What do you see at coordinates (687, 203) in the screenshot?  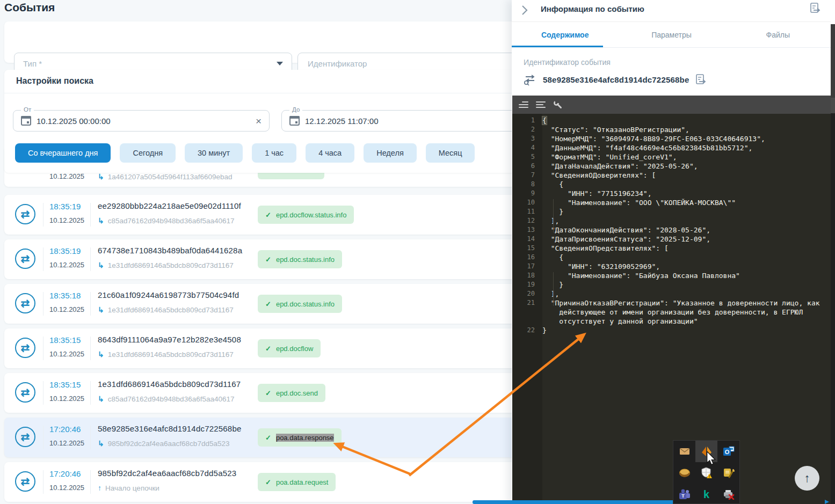 I see `code-line: "Наименование": "ООО \"КОПЕЙКА-МОСКВА\""` at bounding box center [687, 203].